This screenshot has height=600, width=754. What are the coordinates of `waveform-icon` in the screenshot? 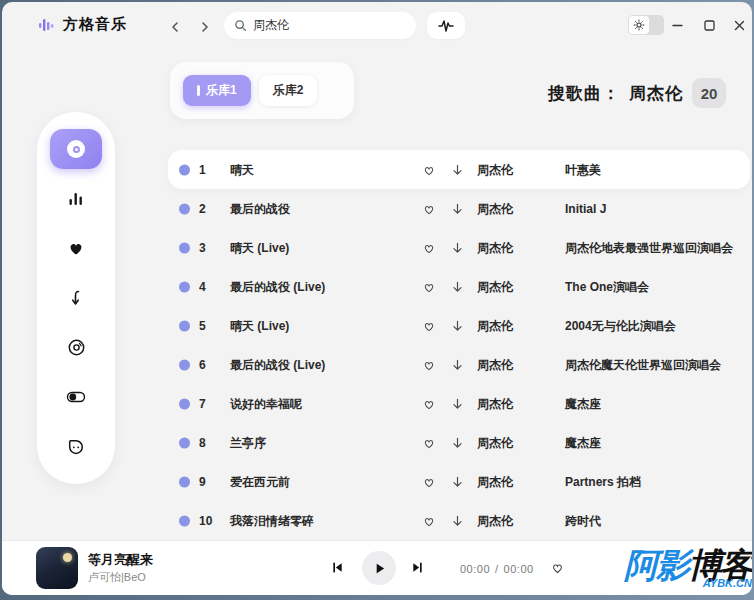 It's located at (446, 26).